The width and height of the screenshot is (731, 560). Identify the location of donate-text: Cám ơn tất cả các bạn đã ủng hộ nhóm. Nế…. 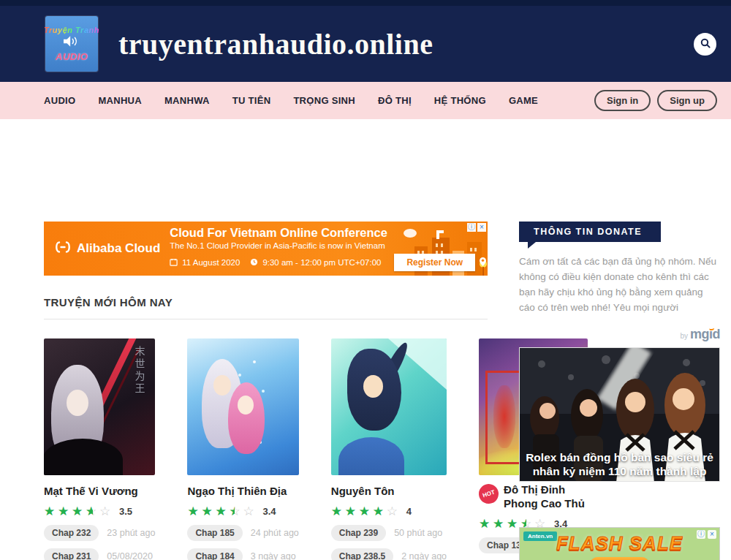
(620, 285).